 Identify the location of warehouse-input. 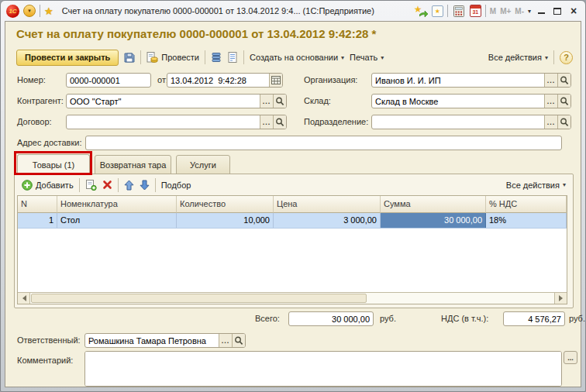
(458, 101).